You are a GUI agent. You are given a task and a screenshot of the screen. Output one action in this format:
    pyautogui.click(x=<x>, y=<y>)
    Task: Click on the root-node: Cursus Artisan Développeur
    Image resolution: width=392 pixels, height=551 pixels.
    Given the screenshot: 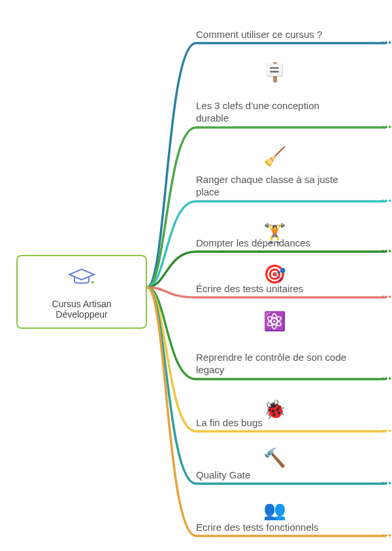 What is the action you would take?
    pyautogui.click(x=82, y=292)
    